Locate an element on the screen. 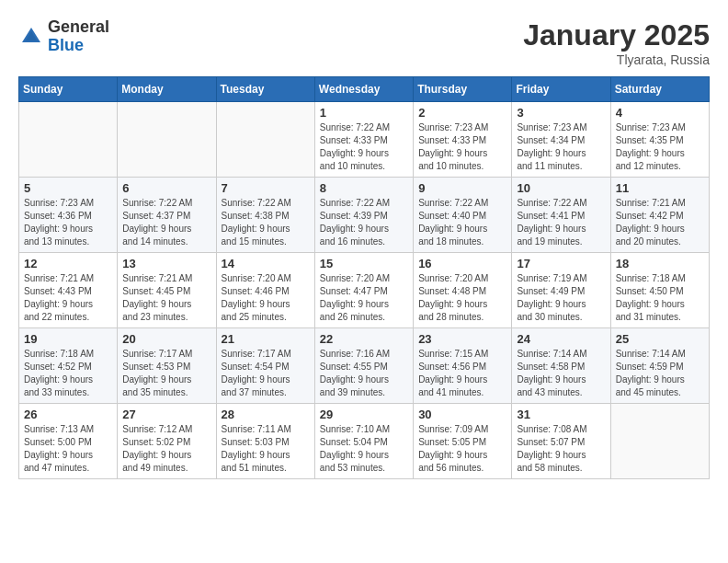  day-info: Sunrise: 7:22 AMSunset: 4:33 PMDaylight:… is located at coordinates (364, 147).